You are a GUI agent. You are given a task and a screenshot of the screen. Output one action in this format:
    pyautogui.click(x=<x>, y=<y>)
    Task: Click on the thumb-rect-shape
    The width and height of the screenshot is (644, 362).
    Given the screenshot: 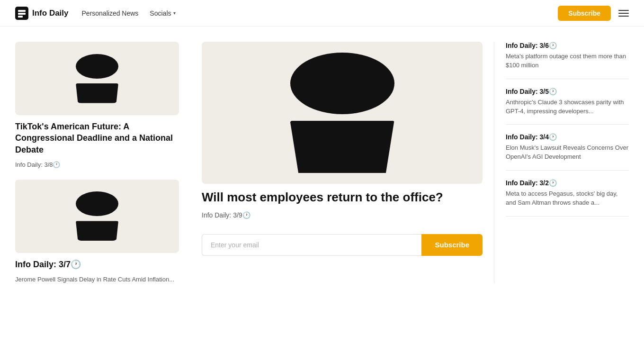 What is the action you would take?
    pyautogui.click(x=97, y=93)
    